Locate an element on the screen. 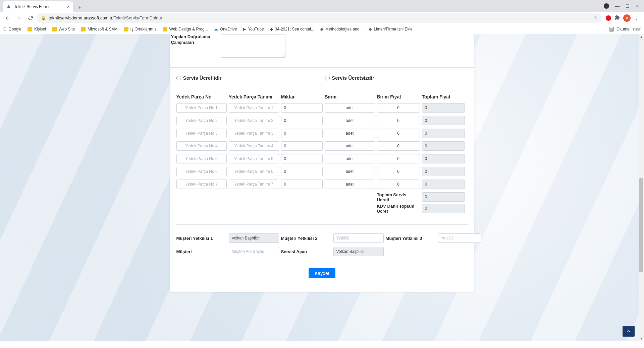  parts-table: Yedek Parça No Yedek Parça Tanımı Miktar… is located at coordinates (322, 141).